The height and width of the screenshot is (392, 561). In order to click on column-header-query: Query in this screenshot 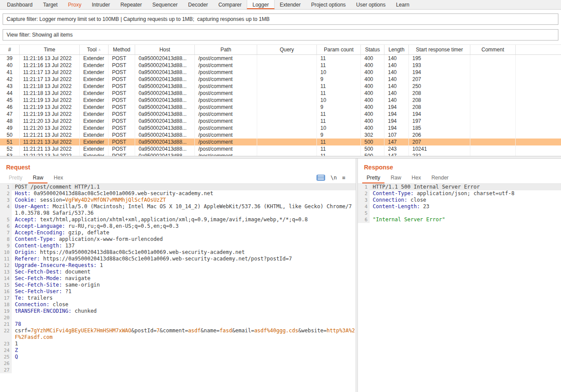, I will do `click(287, 50)`.